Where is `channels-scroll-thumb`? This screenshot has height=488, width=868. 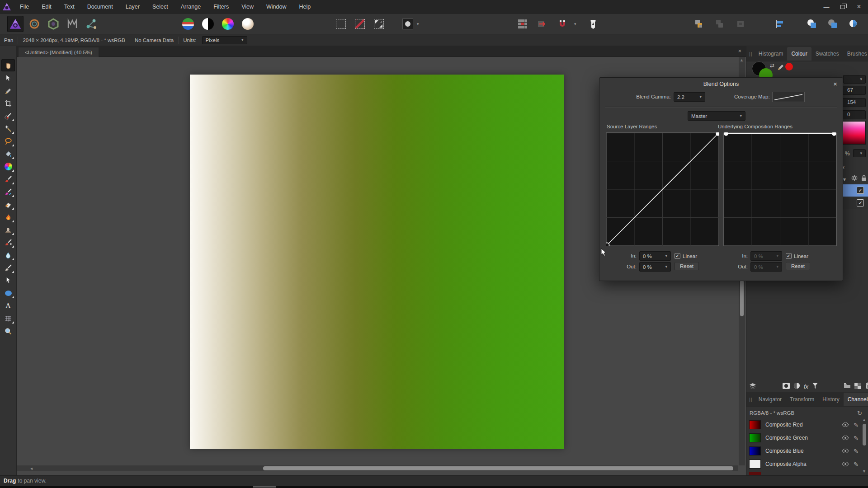 channels-scroll-thumb is located at coordinates (864, 435).